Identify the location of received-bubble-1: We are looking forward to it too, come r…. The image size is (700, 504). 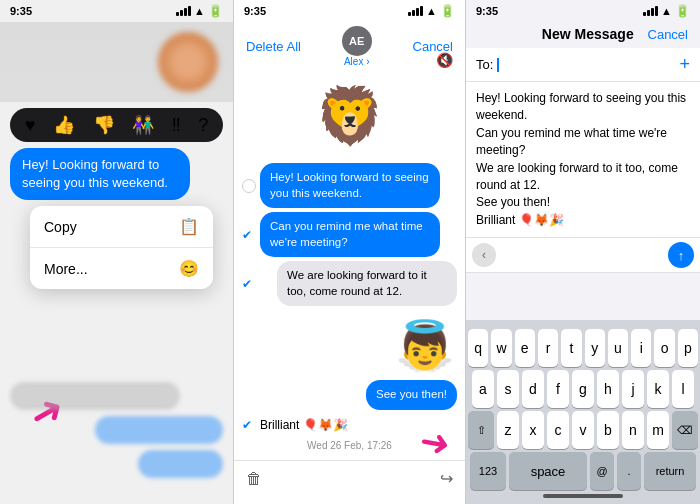
(367, 284).